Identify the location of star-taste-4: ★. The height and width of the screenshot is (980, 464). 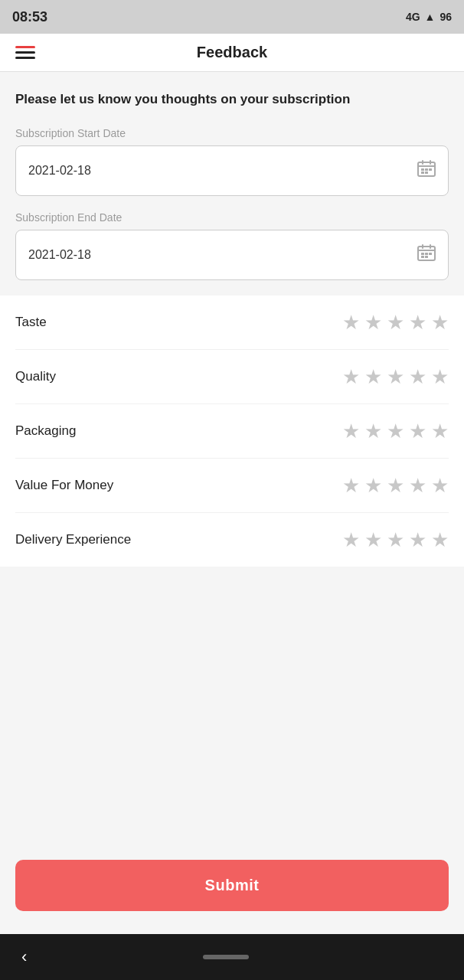
(418, 322).